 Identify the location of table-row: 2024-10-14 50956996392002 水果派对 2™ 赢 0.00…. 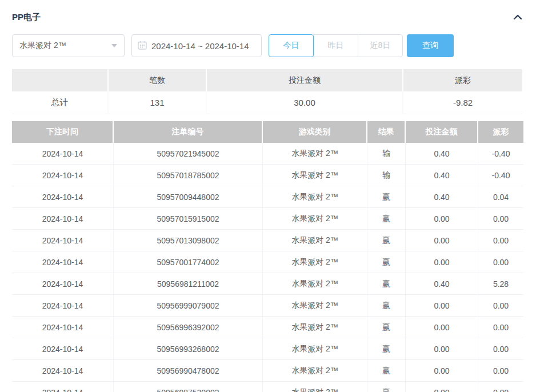
(267, 327).